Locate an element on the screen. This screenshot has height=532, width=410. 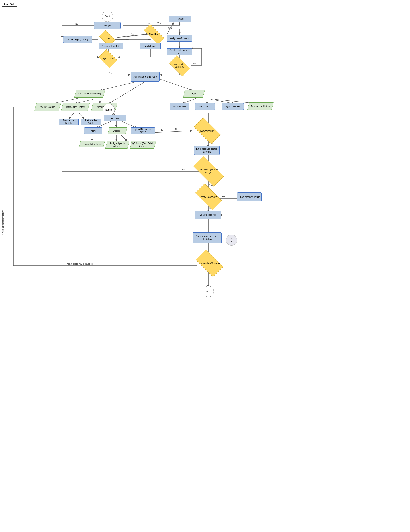
register-node: Register is located at coordinates (180, 19).